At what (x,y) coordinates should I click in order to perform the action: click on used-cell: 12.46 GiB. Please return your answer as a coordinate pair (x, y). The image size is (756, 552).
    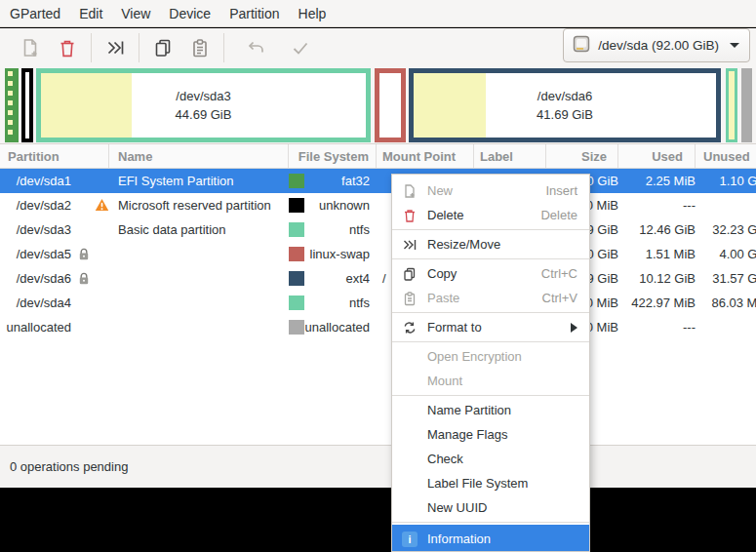
    Looking at the image, I should click on (657, 230).